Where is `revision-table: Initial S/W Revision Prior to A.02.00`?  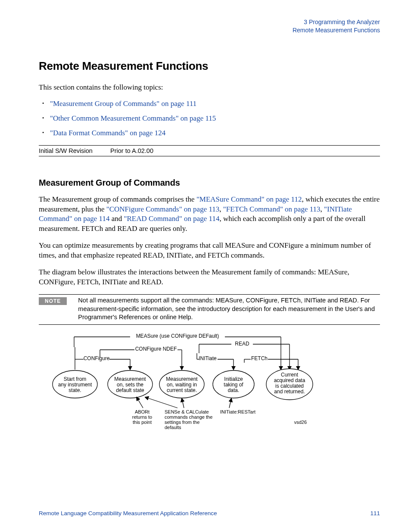 revision-table: Initial S/W Revision Prior to A.02.00 is located at coordinates (209, 151).